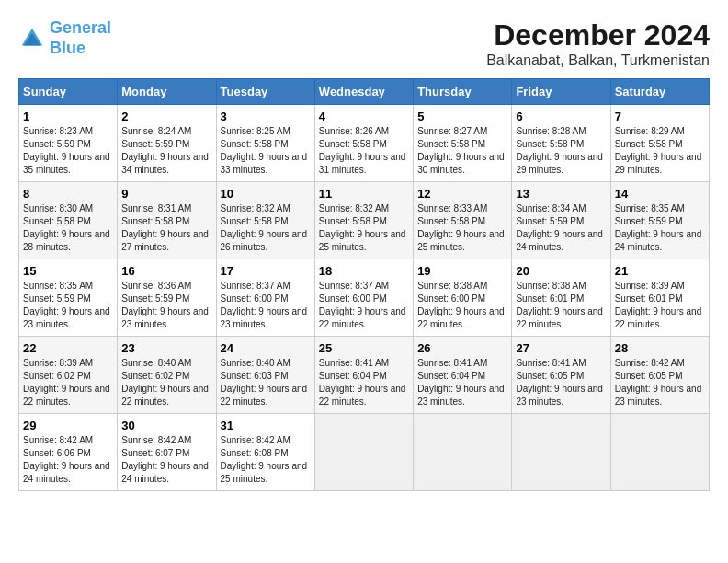 The height and width of the screenshot is (563, 728). What do you see at coordinates (64, 39) in the screenshot?
I see `logo: General Blue` at bounding box center [64, 39].